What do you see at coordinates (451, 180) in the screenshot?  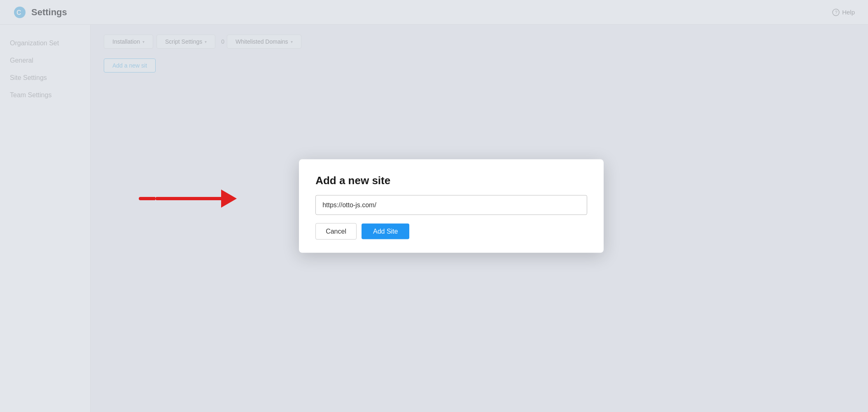 I see `dialog-title: Add a new site` at bounding box center [451, 180].